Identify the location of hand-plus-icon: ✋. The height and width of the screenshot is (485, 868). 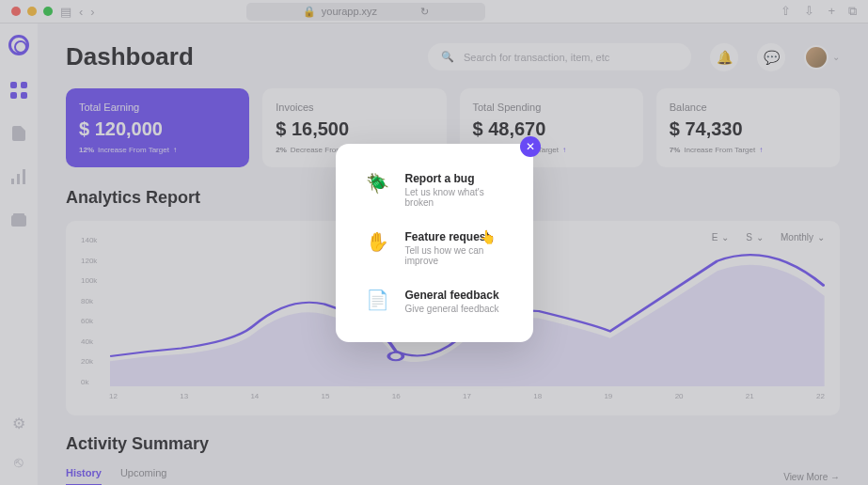
(378, 242).